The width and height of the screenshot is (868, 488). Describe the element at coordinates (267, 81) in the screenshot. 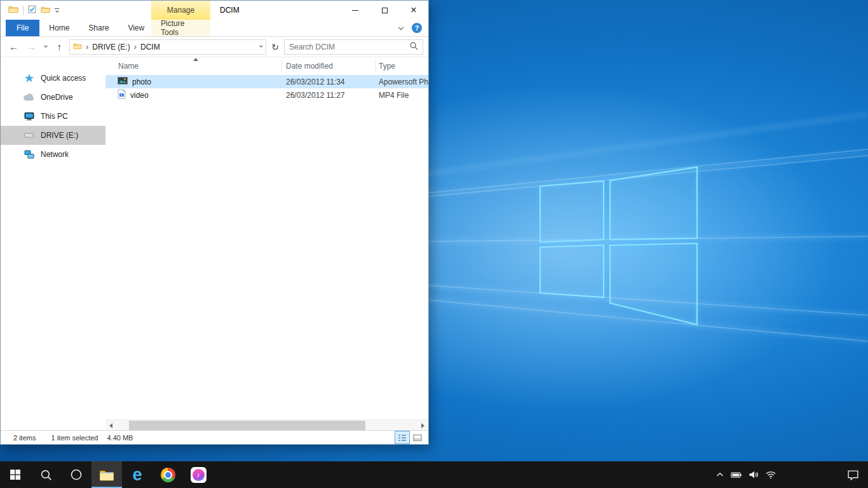

I see `table-row-photo: photo 26/03/2012 11:34 Apowersoft Pho` at that location.